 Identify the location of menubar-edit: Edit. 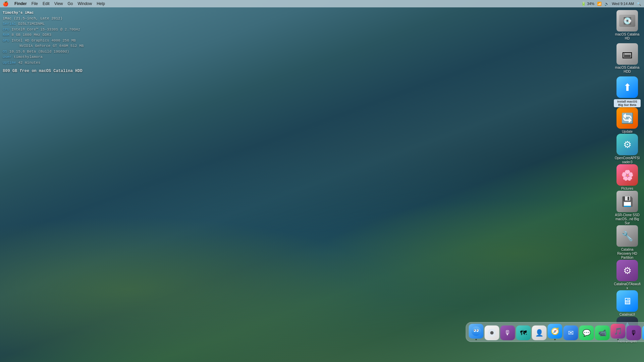
(46, 4).